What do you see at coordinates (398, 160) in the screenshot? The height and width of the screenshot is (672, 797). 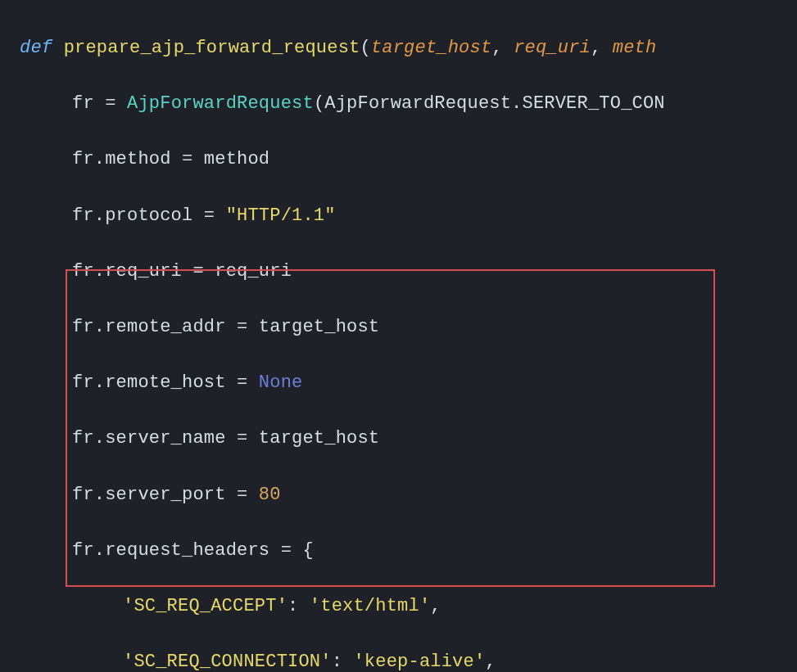 I see `code-line: fr.method = method` at bounding box center [398, 160].